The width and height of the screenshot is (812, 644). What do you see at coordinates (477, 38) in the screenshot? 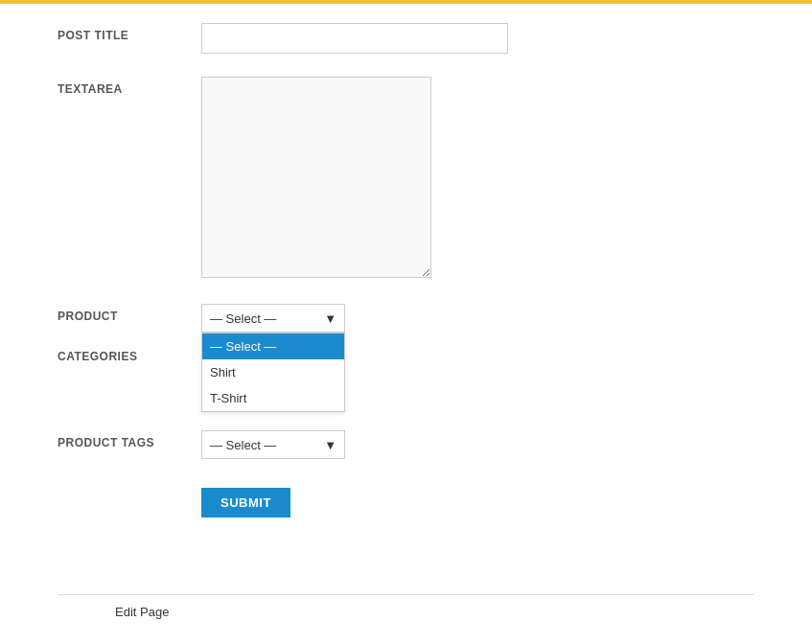
I see `post-title-control` at bounding box center [477, 38].